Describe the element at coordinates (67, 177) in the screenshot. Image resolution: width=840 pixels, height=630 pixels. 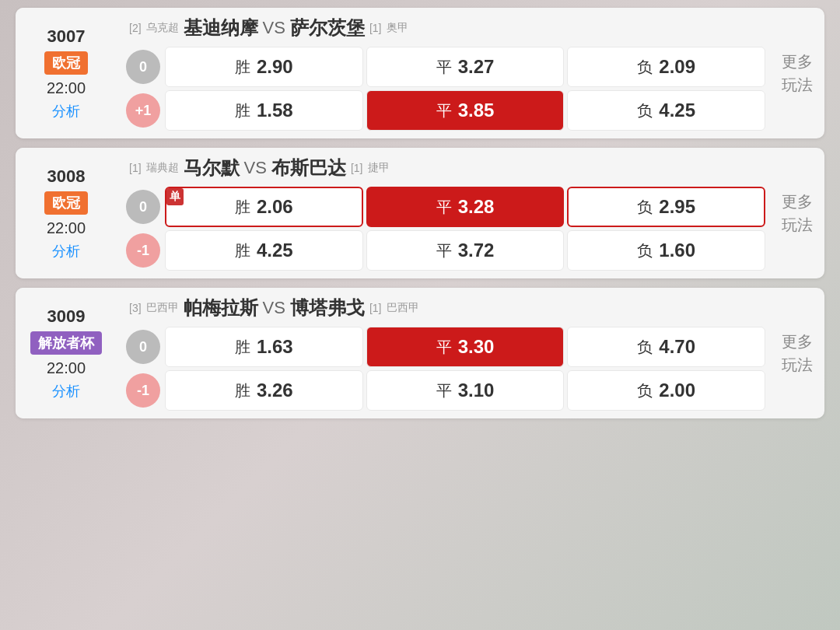
I see `match-id: 3008` at that location.